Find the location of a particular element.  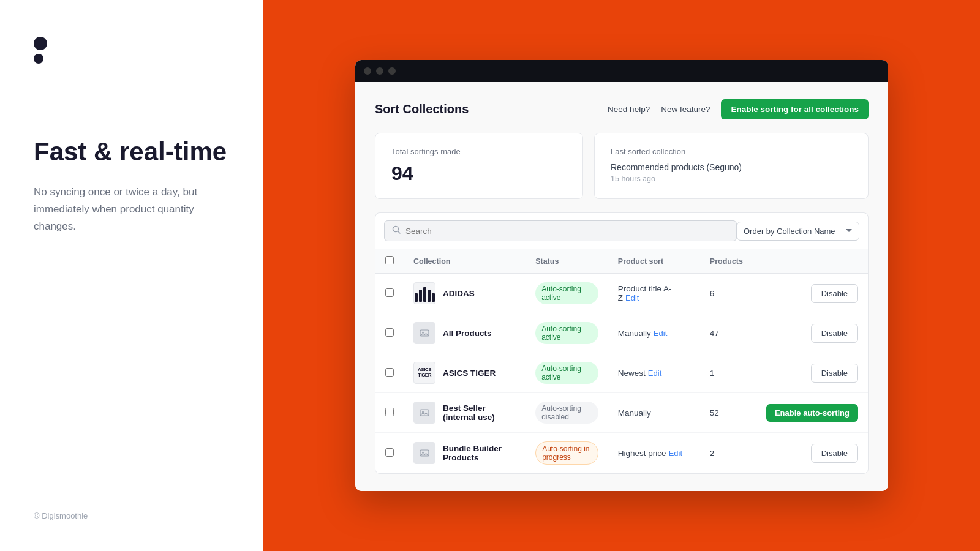

products-count-cell: 47 is located at coordinates (728, 333).